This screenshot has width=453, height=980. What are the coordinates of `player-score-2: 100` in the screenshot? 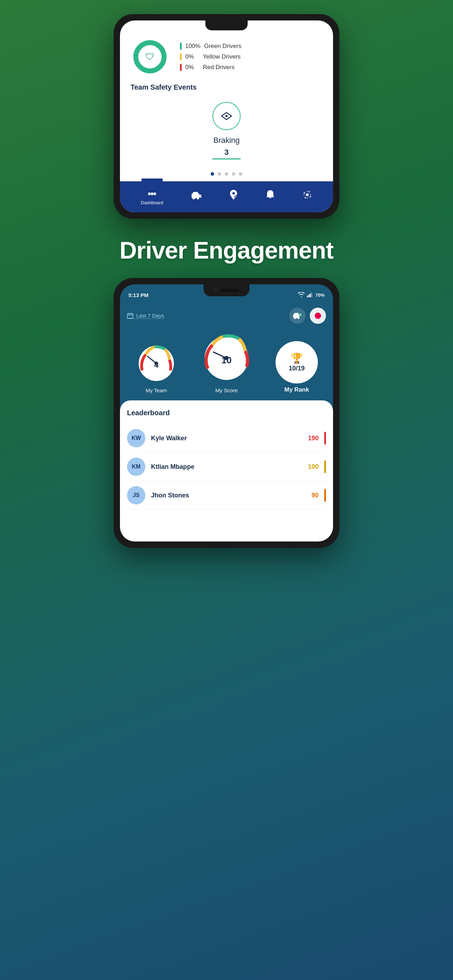 It's located at (313, 467).